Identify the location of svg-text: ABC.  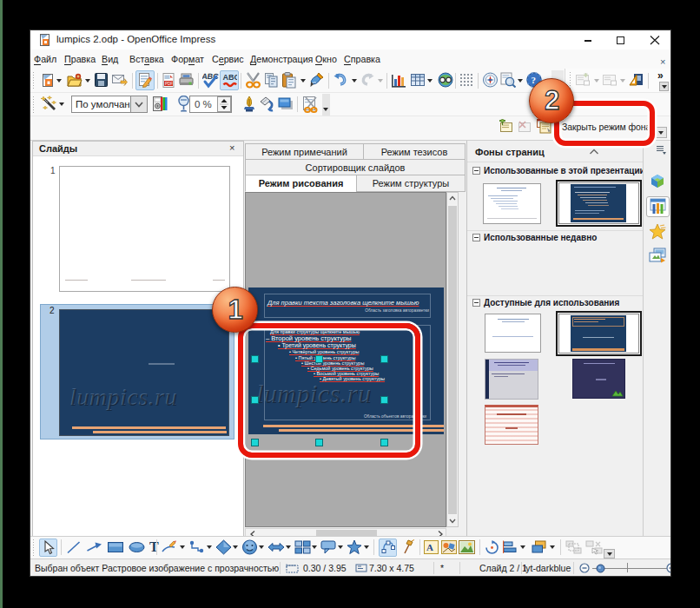
(231, 77).